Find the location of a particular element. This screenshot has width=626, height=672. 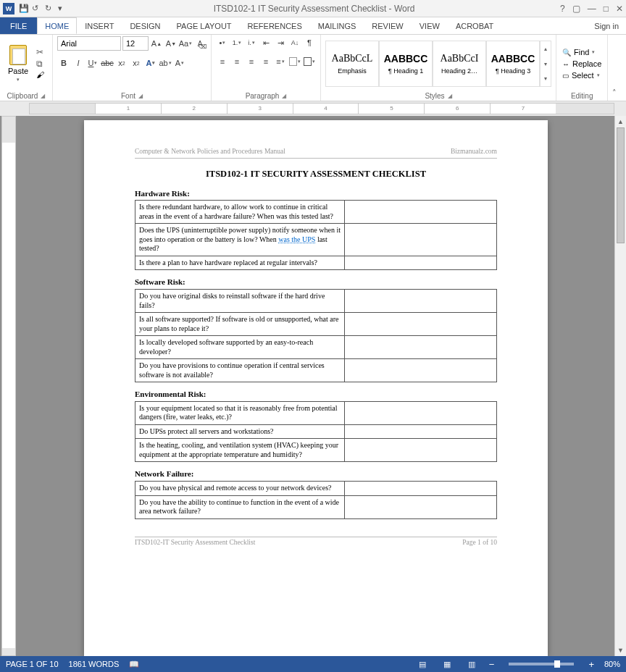

style-label: ¶ Heading 3 is located at coordinates (513, 71).